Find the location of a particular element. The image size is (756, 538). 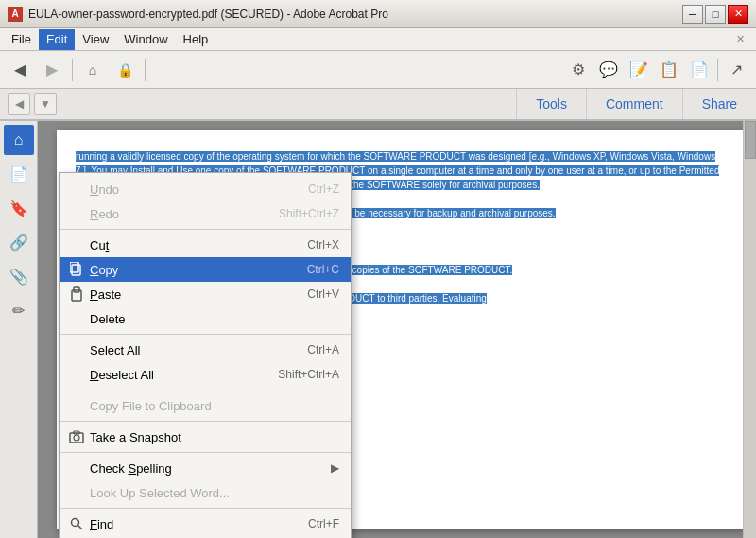

menu-item-deselectall: Deselect All Shift+Ctrl+A is located at coordinates (205, 374).